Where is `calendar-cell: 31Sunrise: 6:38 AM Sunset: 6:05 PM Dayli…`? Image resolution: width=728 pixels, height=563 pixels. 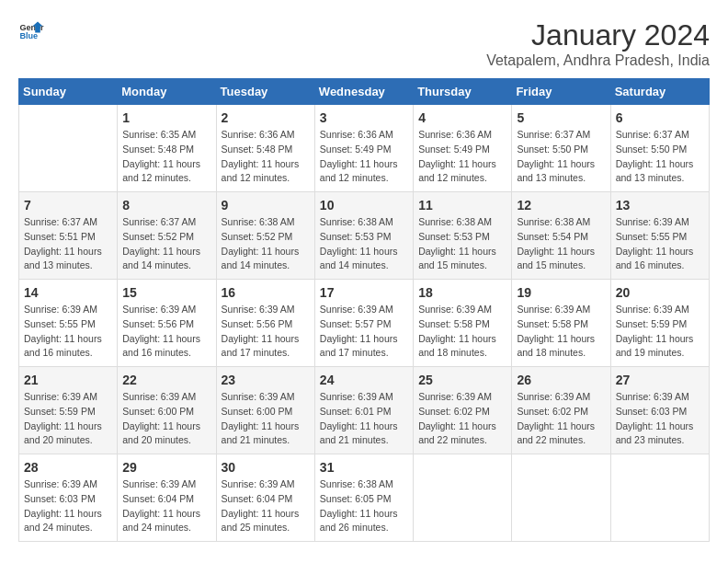
calendar-cell: 31Sunrise: 6:38 AM Sunset: 6:05 PM Dayli… is located at coordinates (364, 499).